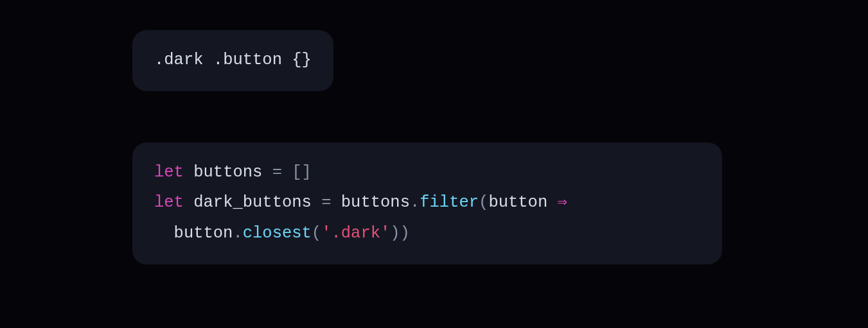  I want to click on lparen-2: (, so click(316, 234).